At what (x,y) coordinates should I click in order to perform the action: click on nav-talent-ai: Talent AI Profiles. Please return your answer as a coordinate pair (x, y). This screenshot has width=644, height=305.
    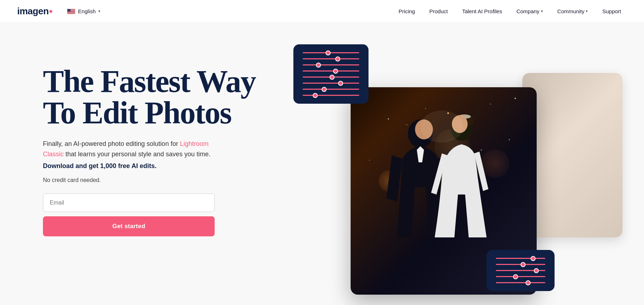
    Looking at the image, I should click on (482, 11).